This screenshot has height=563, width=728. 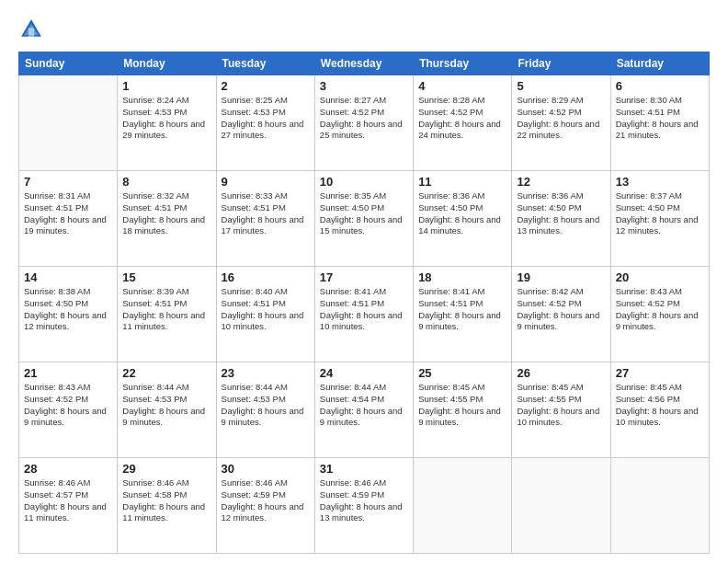 What do you see at coordinates (166, 309) in the screenshot?
I see `day-info: Sunrise: 8:39 AM Sunset: 4:51 PM Dayligh…` at bounding box center [166, 309].